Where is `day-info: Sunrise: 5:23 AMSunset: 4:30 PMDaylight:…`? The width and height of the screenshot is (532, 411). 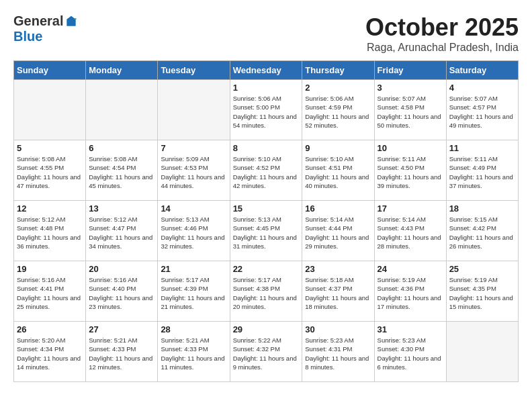 day-info: Sunrise: 5:23 AMSunset: 4:30 PMDaylight:… is located at coordinates (410, 353).